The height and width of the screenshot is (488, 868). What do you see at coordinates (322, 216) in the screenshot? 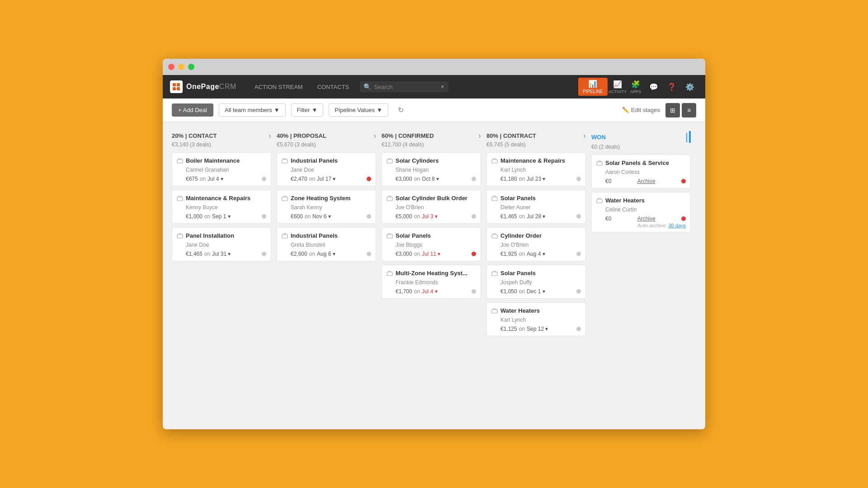
I see `deal-date-1-1: Nov 6 ▾` at bounding box center [322, 216].